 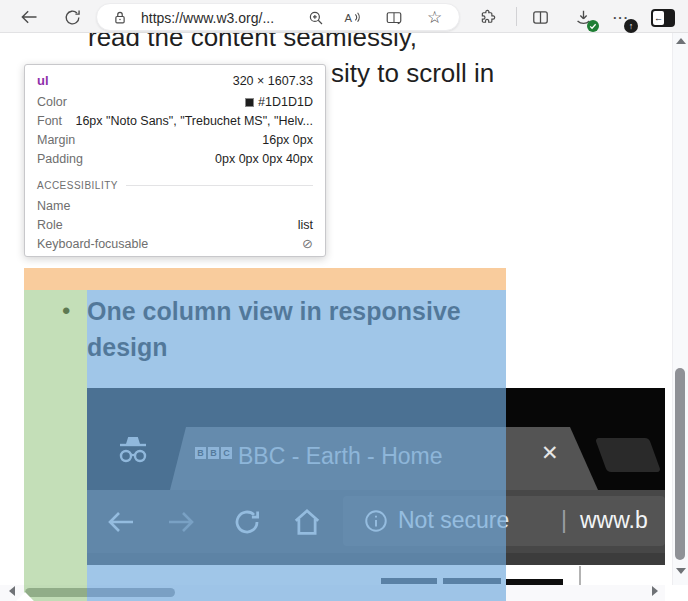 I want to click on back-button, so click(x=29, y=17).